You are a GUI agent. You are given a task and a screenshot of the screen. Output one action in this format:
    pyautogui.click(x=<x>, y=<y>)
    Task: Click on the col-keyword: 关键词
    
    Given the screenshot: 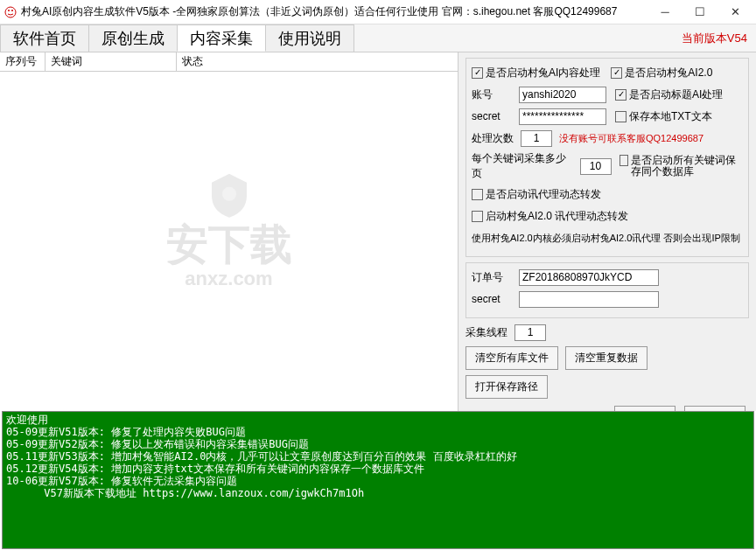 What is the action you would take?
    pyautogui.click(x=111, y=61)
    